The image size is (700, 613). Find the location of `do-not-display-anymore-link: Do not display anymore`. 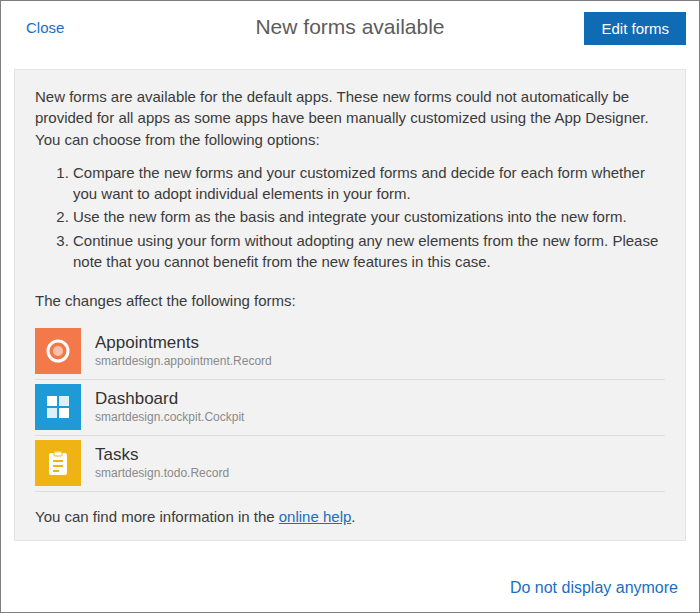

do-not-display-anymore-link: Do not display anymore is located at coordinates (594, 588).